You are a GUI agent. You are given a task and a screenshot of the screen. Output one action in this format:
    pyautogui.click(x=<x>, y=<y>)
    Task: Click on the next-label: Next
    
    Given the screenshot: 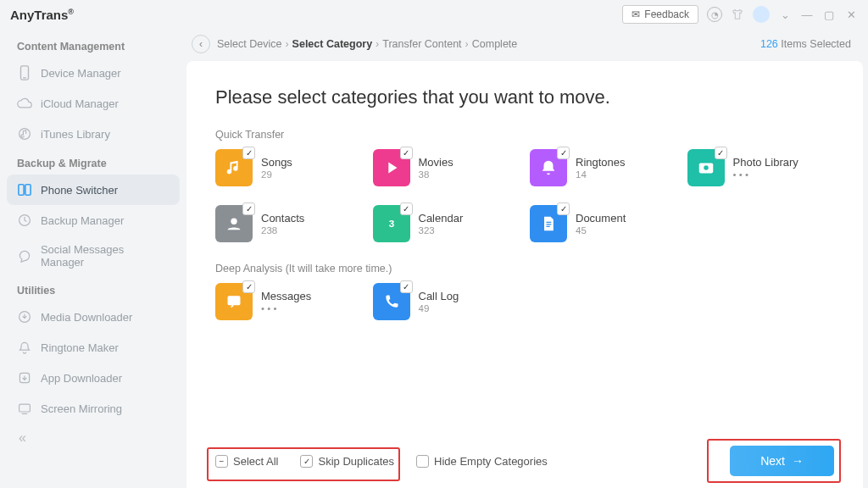 What is the action you would take?
    pyautogui.click(x=773, y=461)
    